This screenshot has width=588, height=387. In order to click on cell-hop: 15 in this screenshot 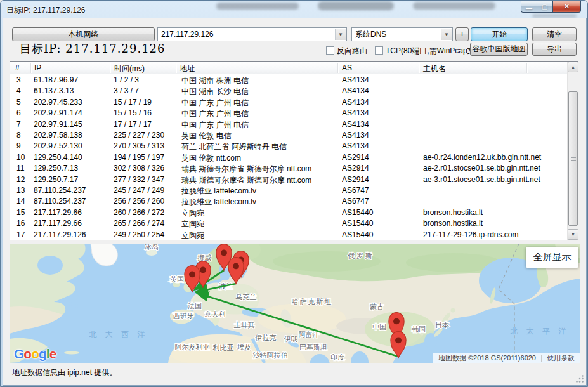, I will do `click(25, 213)`.